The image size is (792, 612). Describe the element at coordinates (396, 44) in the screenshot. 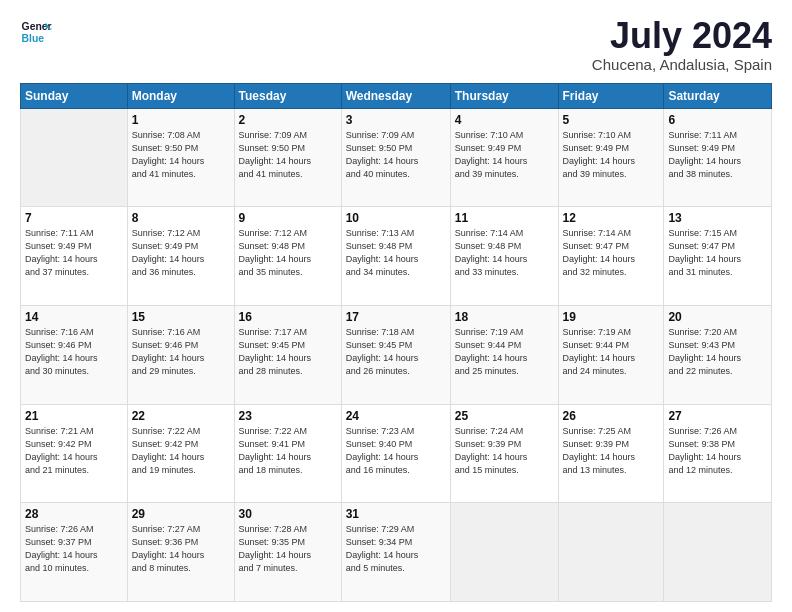

I see `header: General Blue July 2024 Chucena, Andalusi…` at that location.